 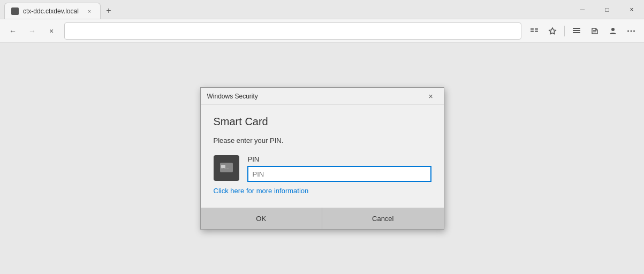 What do you see at coordinates (322, 140) in the screenshot?
I see `dialog-subtitle: Please enter your PIN.` at bounding box center [322, 140].